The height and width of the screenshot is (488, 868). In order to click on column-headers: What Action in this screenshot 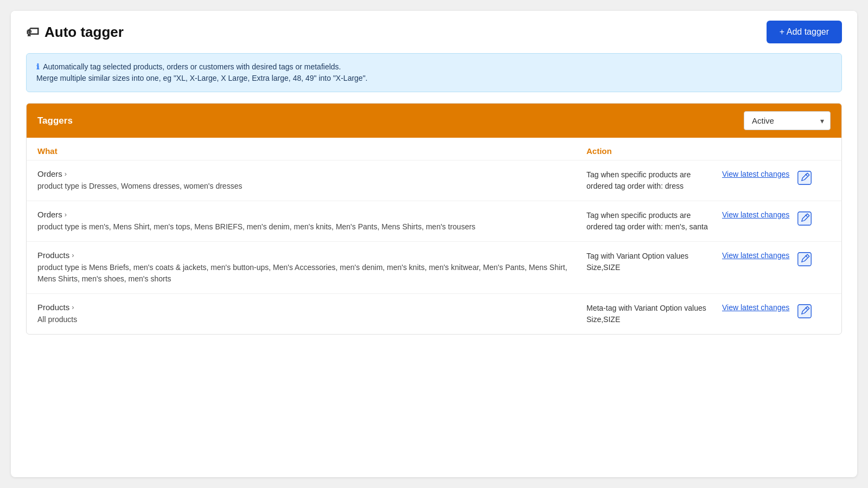, I will do `click(434, 149)`.